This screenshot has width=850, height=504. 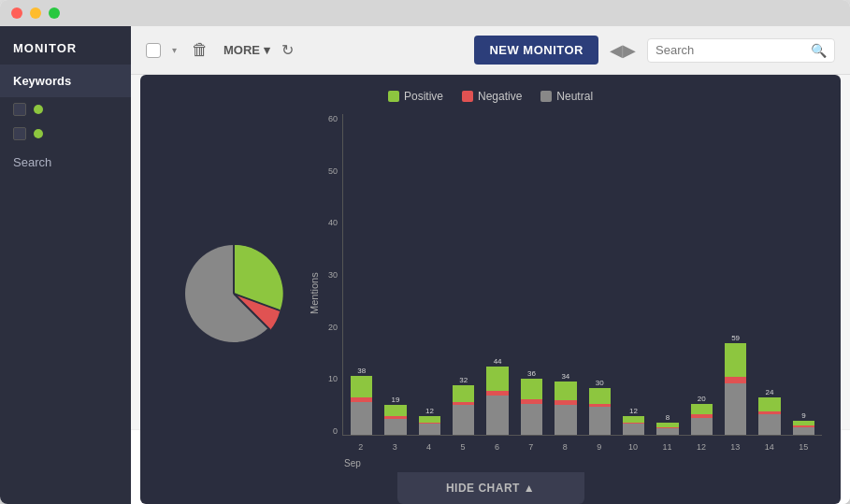 What do you see at coordinates (464, 275) in the screenshot?
I see `bar-group-5: 32` at bounding box center [464, 275].